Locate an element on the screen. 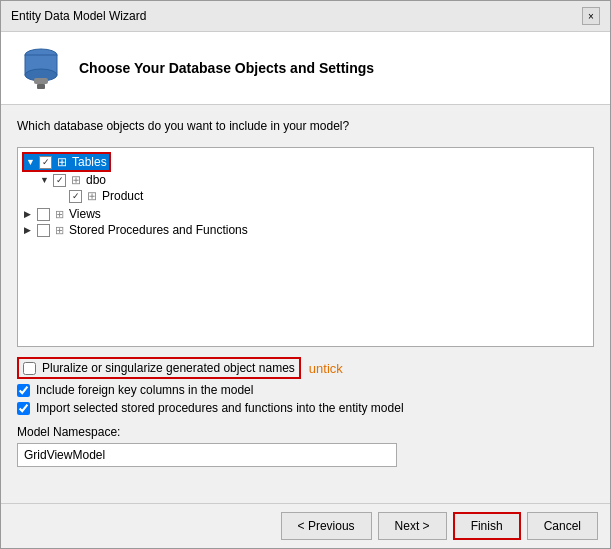 The image size is (611, 549). database-icon is located at coordinates (41, 68).